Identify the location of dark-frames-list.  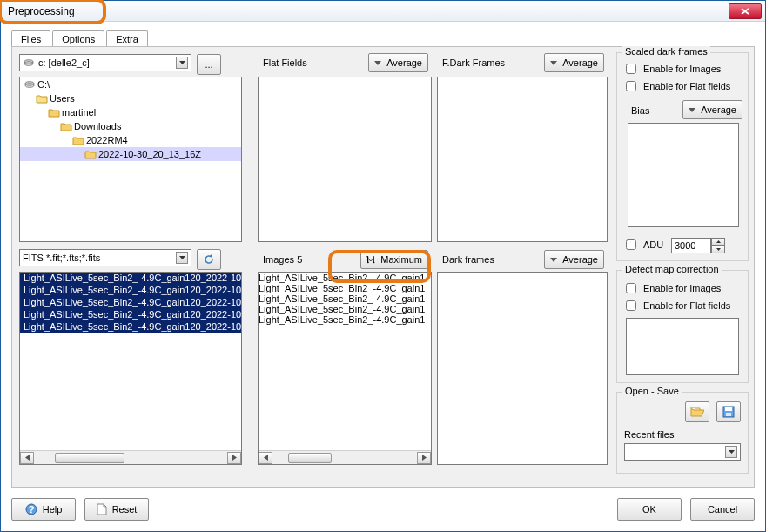
(522, 368).